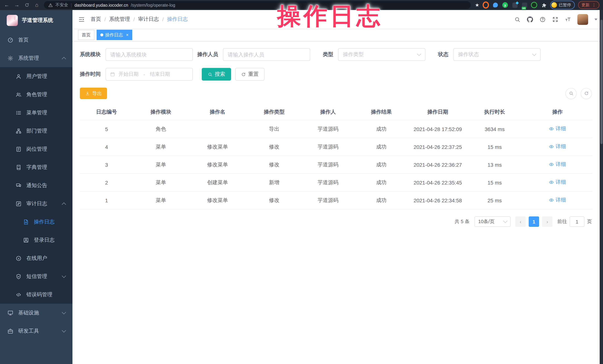 The width and height of the screenshot is (603, 364). I want to click on sidebar-item-在线用户: 在线用户, so click(36, 258).